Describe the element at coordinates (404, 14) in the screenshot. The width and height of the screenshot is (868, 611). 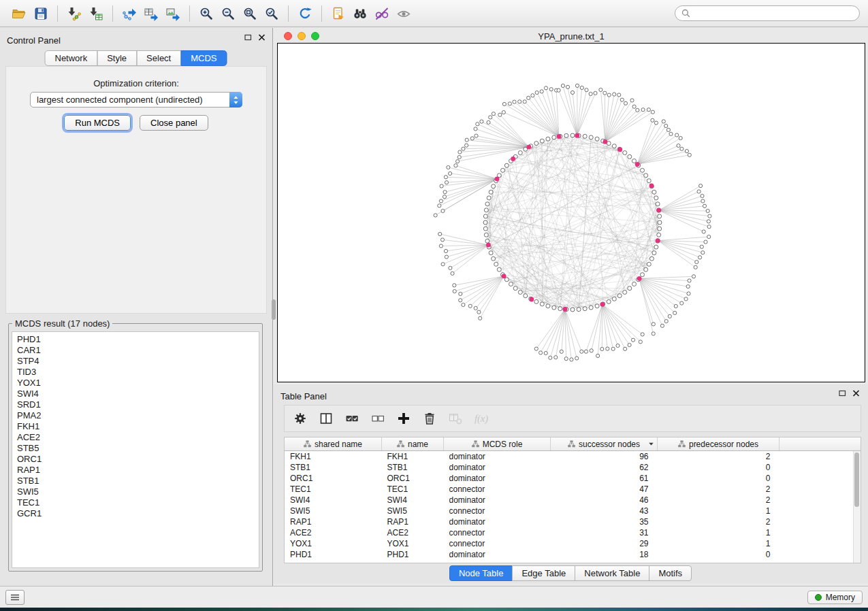
I see `show-details-button` at that location.